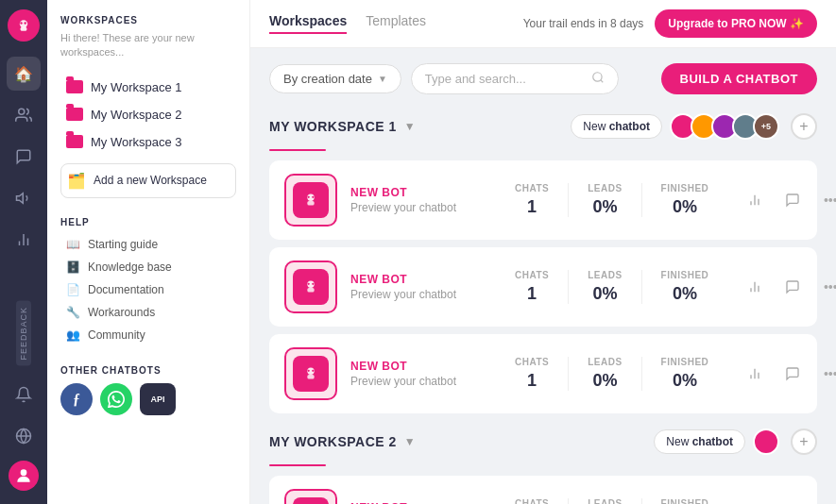 This screenshot has width=836, height=504. Describe the element at coordinates (148, 391) in the screenshot. I see `other-chatbots-section: OTHER CHATBOTS ƒ API` at that location.